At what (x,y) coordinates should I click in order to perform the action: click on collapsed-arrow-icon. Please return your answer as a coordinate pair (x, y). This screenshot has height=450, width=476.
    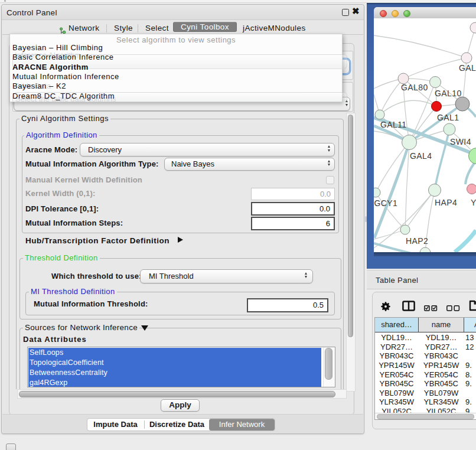
    Looking at the image, I should click on (181, 240).